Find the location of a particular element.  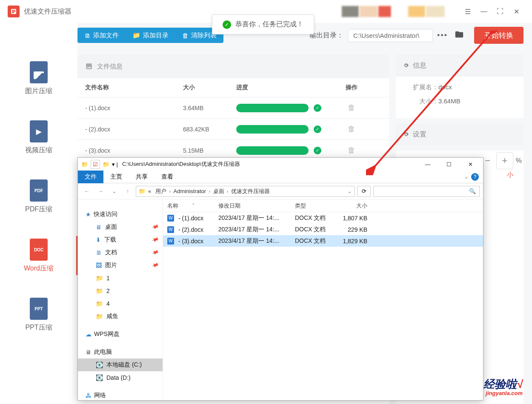

ribbon-tab-file: 文件 is located at coordinates (91, 177).